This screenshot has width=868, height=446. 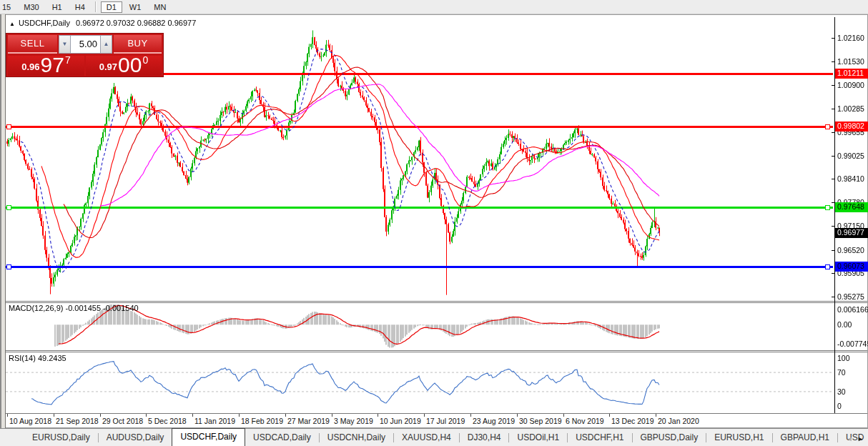 What do you see at coordinates (86, 44) in the screenshot?
I see `volume-field: 5.00` at bounding box center [86, 44].